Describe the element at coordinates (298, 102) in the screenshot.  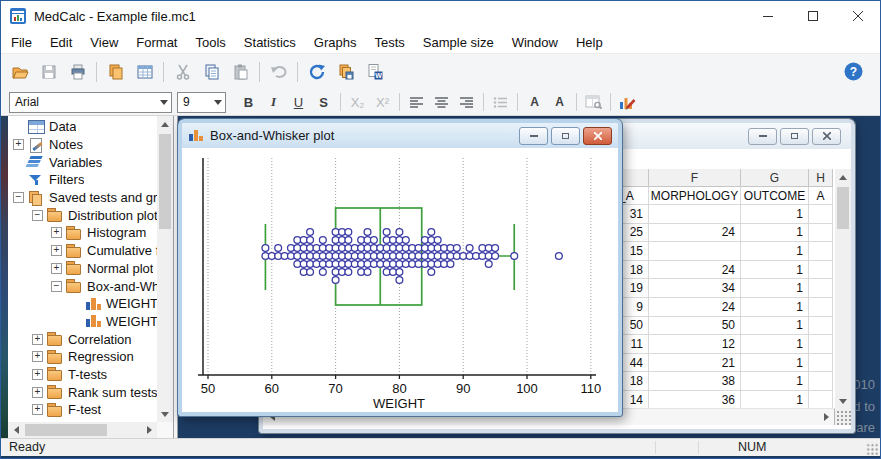
I see `underline-button: U` at that location.